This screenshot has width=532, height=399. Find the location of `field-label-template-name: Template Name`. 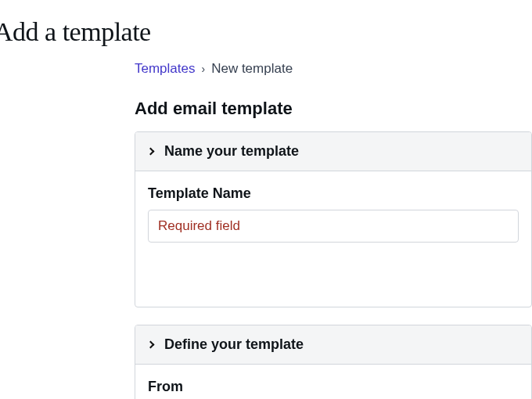

field-label-template-name: Template Name is located at coordinates (333, 194).